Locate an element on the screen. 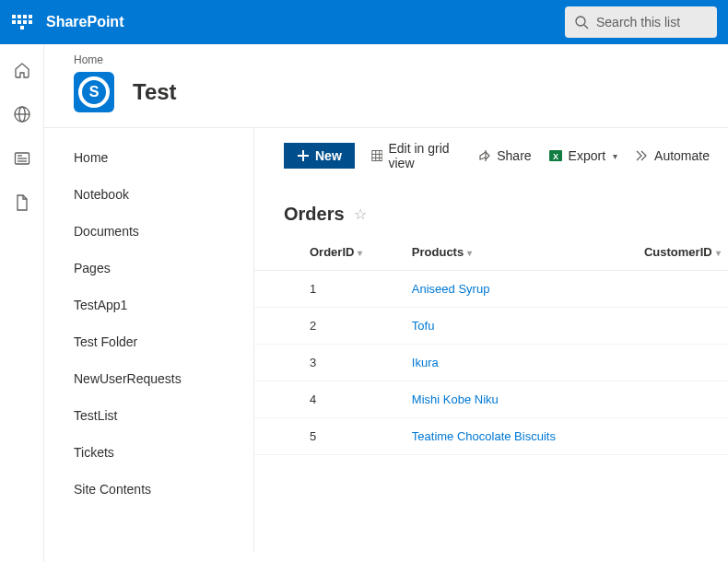 This screenshot has height=562, width=728. table-header-row: OrderID▾ Products▾ CustomerID▾ is located at coordinates (491, 252).